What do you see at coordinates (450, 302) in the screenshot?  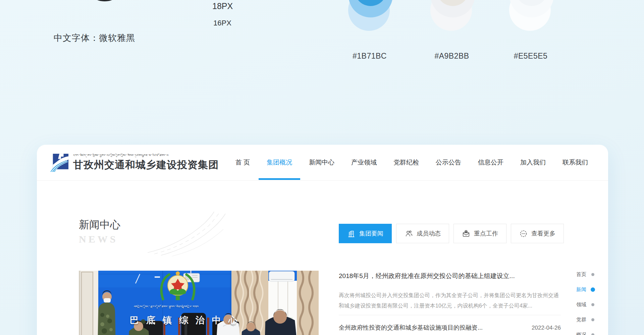 I see `article-list: 2018年5月，经州政府批准在原州交投公司的基础上组建设立... 再次将州城投公…` at bounding box center [450, 302].